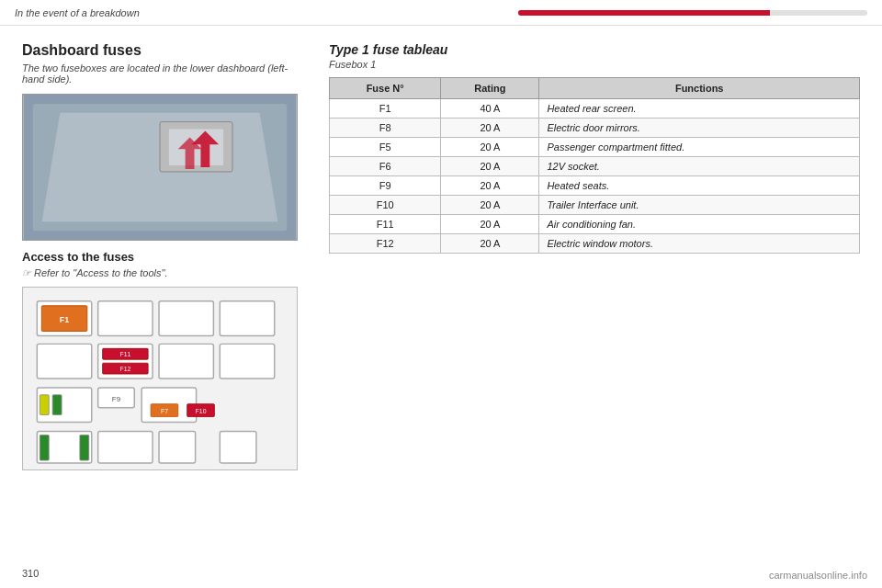  What do you see at coordinates (594, 50) in the screenshot?
I see `type-title: Type 1 fuse tableau` at bounding box center [594, 50].